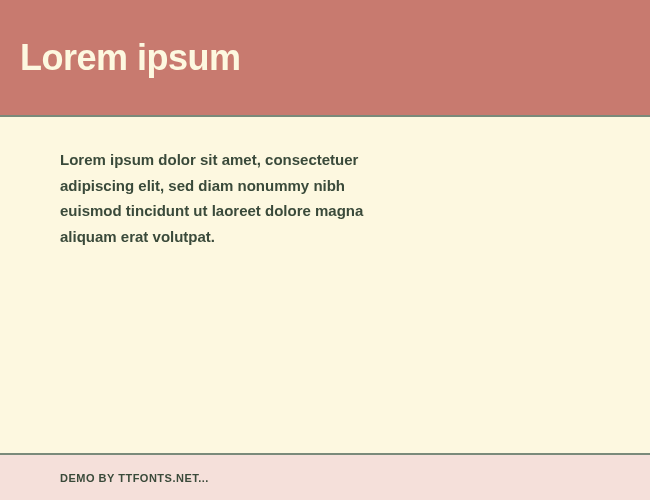  What do you see at coordinates (134, 478) in the screenshot?
I see `footer-text: DEMO BY TTFONTS.NET...` at bounding box center [134, 478].